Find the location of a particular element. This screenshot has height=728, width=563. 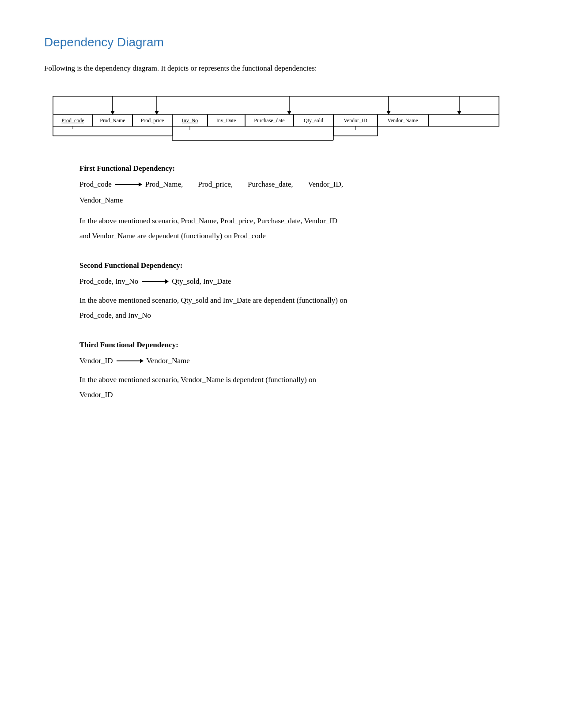

first-dependency-formula: Prod_code Prod_Name, Prod_price, Purchas… is located at coordinates (299, 184).